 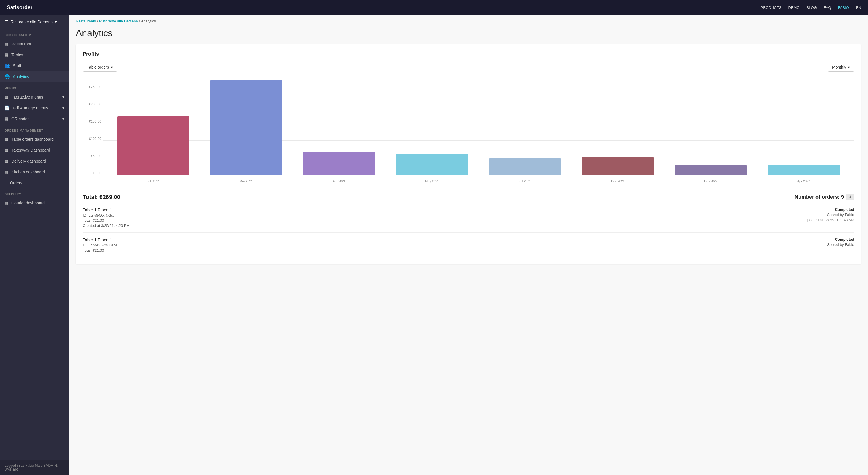 What do you see at coordinates (7, 172) in the screenshot?
I see `kitchen-icon: ▦` at bounding box center [7, 172].